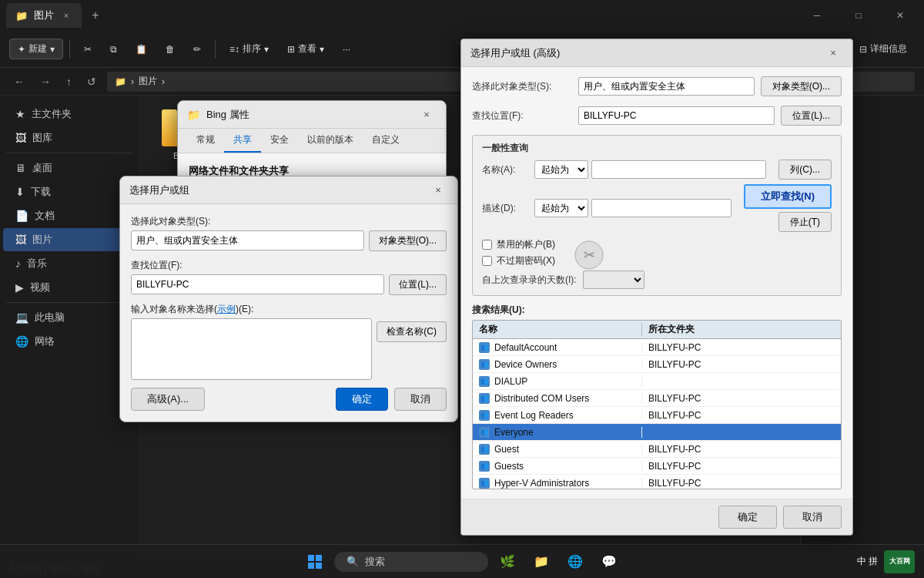 This screenshot has height=578, width=924. Describe the element at coordinates (206, 140) in the screenshot. I see `tab-general: 常规` at that location.